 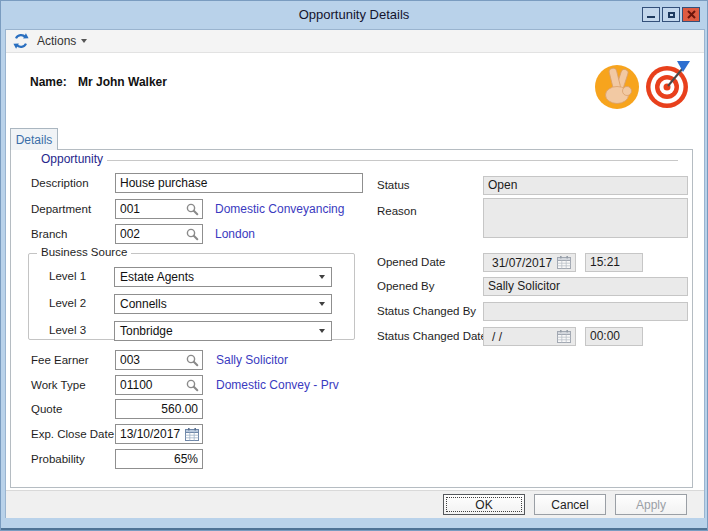 I want to click on sync-toolbar-button, so click(x=21, y=41).